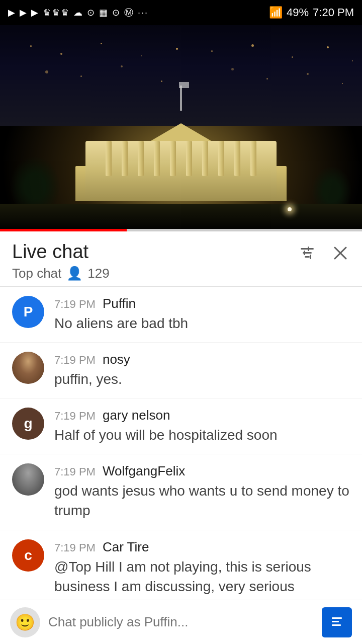 This screenshot has width=362, height=644. I want to click on message-author: WolfgangFelix, so click(144, 471).